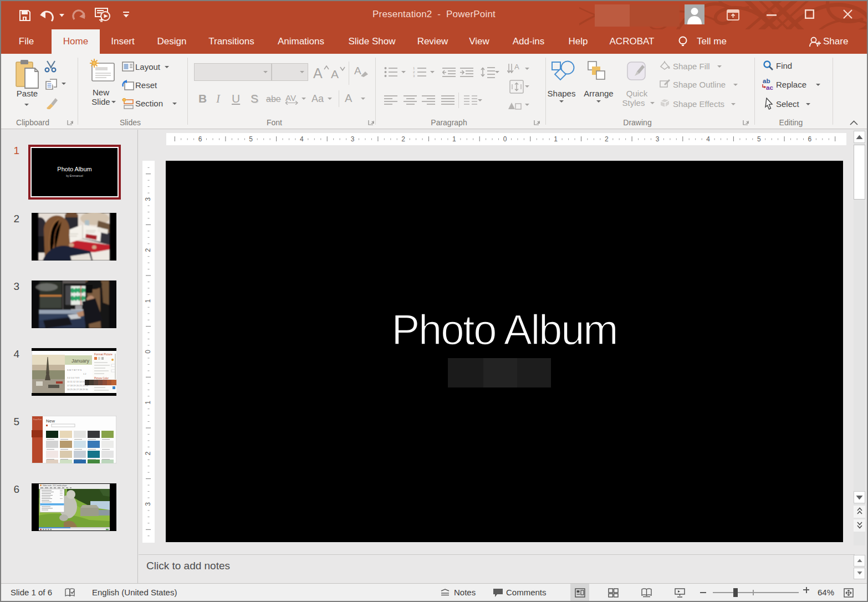 Image resolution: width=868 pixels, height=602 pixels. I want to click on svg-text: January, so click(81, 361).